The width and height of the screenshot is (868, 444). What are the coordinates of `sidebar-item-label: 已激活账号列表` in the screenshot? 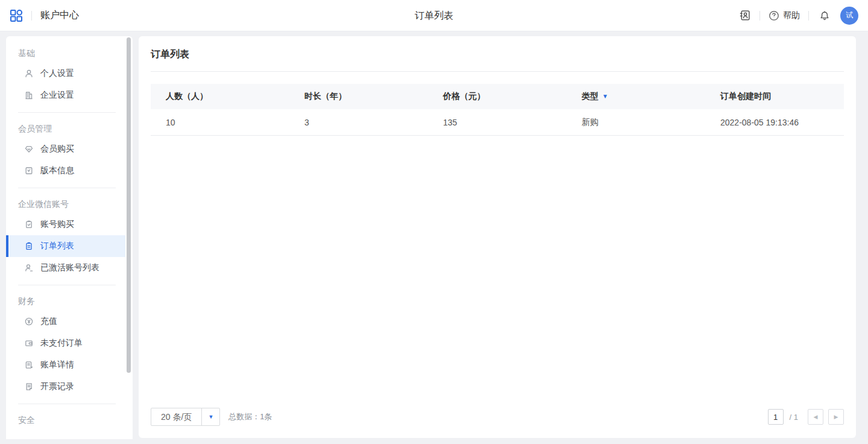 It's located at (70, 268).